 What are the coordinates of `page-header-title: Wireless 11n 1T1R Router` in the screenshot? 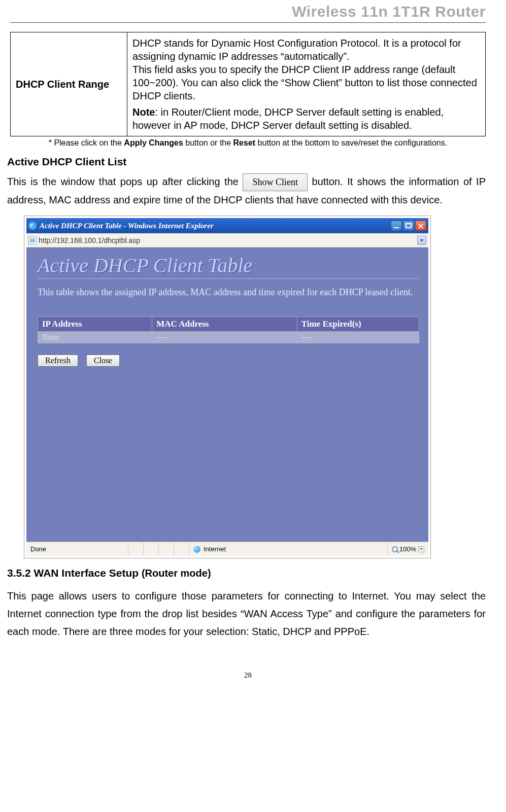 It's located at (248, 13).